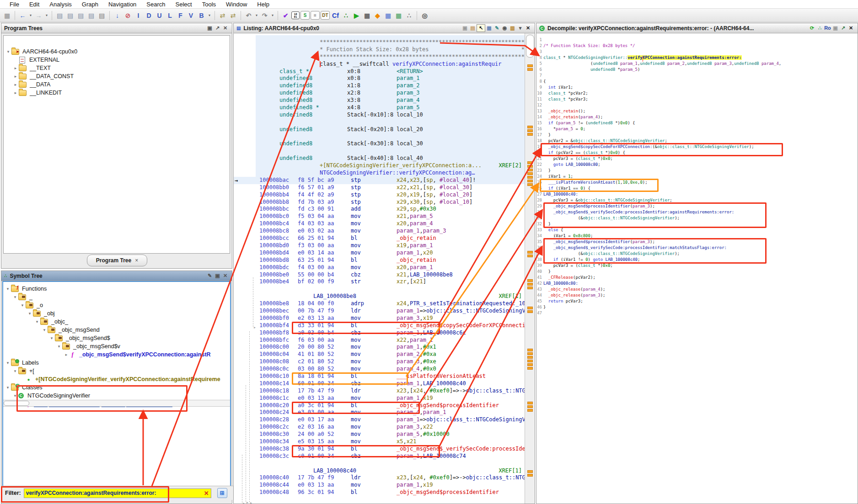  Describe the element at coordinates (697, 195) in the screenshot. I see `decompile-line: 27LAB_100008c40:` at that location.